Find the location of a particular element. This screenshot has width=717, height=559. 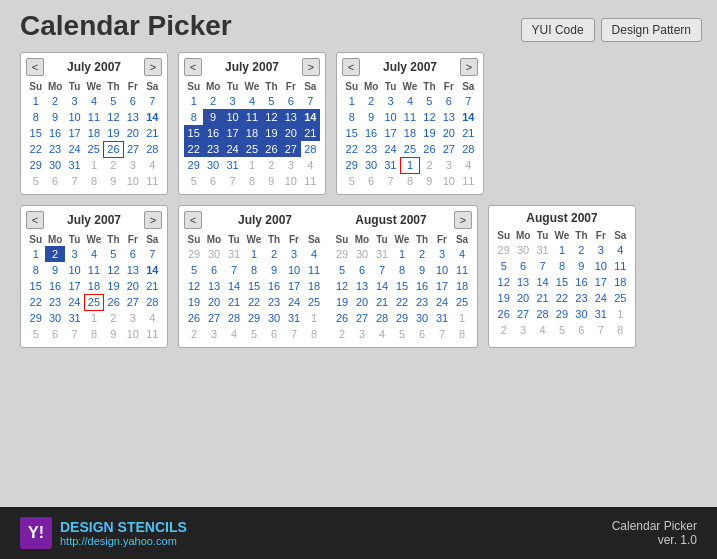

day-cell: 14 is located at coordinates (234, 286).